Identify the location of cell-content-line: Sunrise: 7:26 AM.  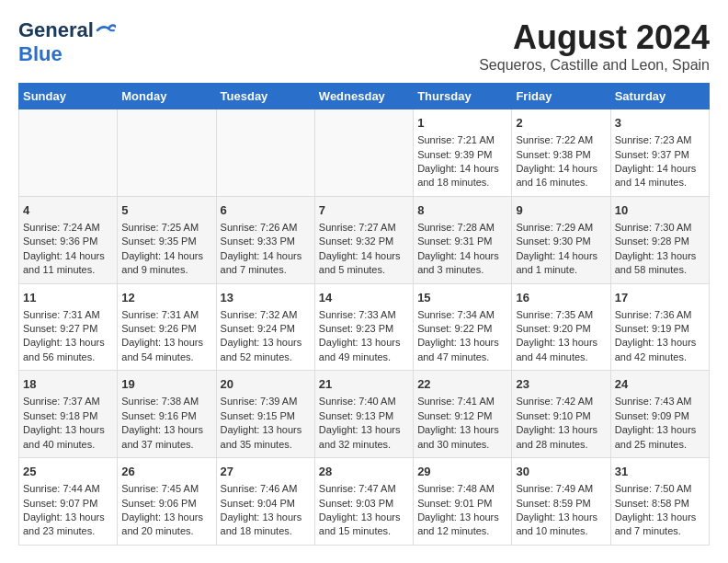
(259, 227).